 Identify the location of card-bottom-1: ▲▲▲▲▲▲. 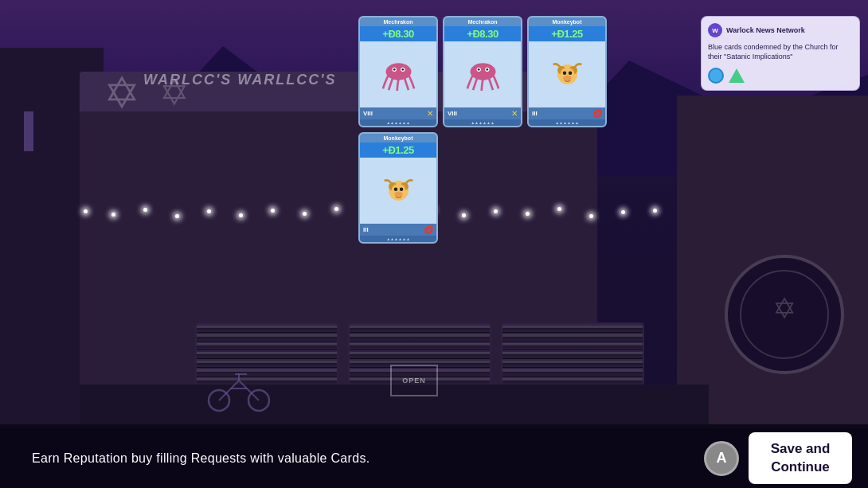
(398, 123).